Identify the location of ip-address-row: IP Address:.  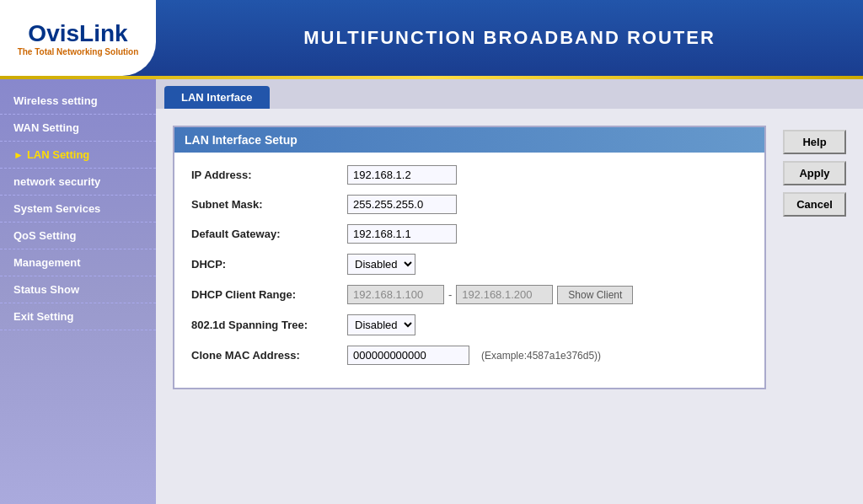
(469, 175).